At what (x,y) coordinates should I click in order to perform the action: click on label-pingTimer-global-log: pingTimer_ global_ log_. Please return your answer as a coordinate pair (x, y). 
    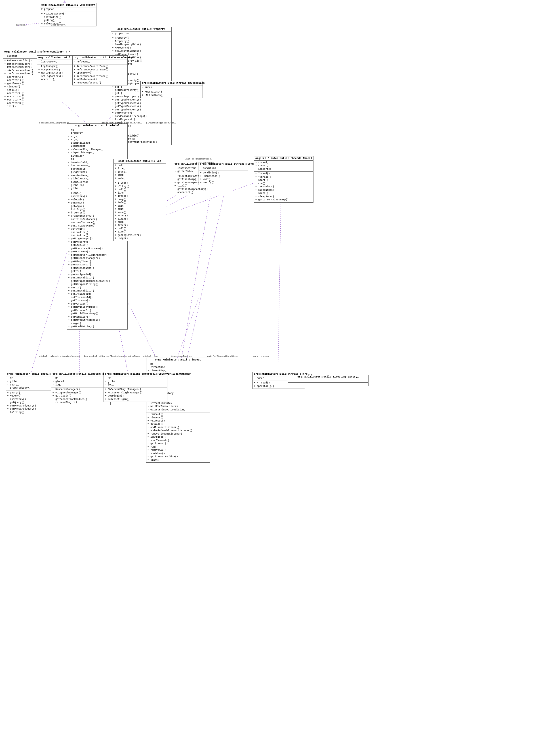
    Looking at the image, I should click on (144, 356).